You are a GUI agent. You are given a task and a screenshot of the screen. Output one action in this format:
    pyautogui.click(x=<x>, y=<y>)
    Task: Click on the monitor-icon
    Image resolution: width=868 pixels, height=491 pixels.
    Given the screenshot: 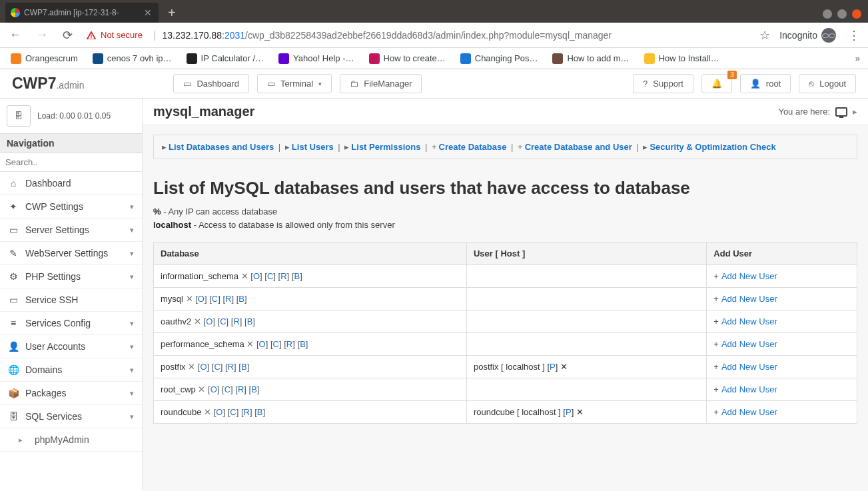 What is the action you would take?
    pyautogui.click(x=841, y=112)
    